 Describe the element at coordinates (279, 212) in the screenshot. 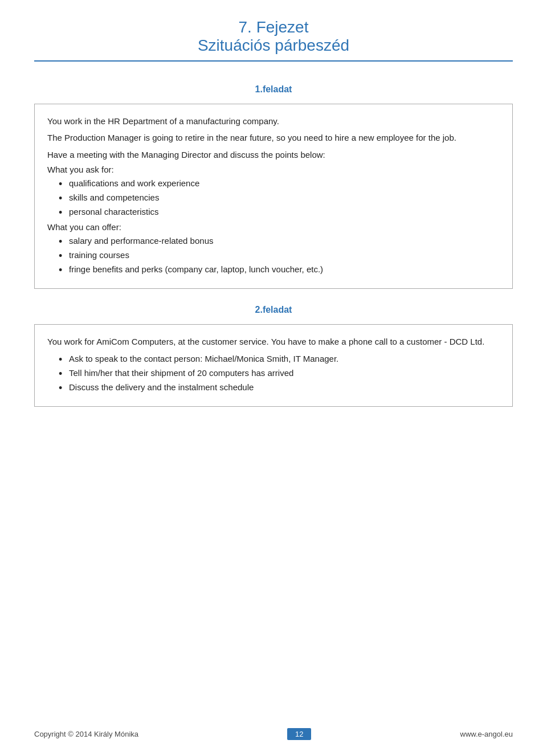

I see `list-item: personal characteristics` at that location.